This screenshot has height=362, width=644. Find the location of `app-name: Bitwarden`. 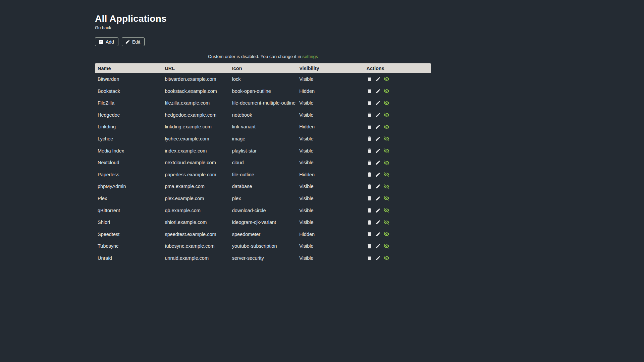

app-name: Bitwarden is located at coordinates (128, 79).